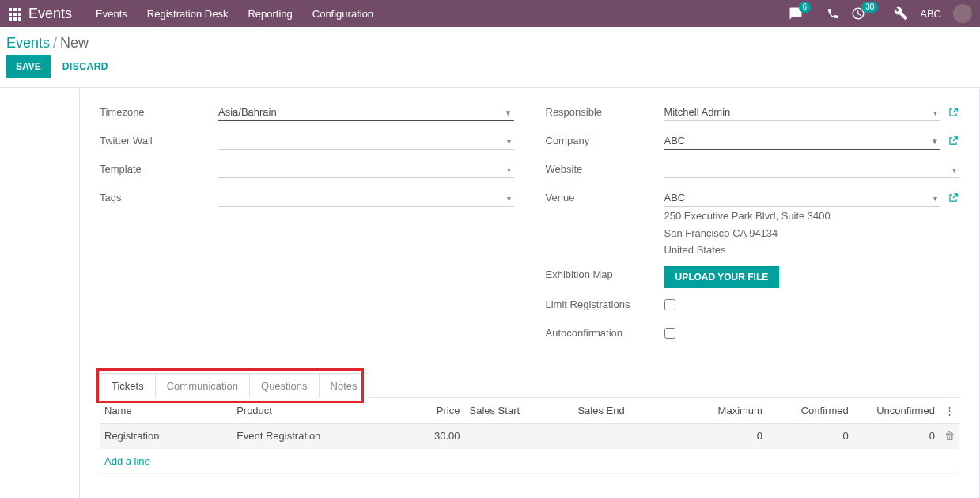 The height and width of the screenshot is (498, 980). Describe the element at coordinates (437, 411) in the screenshot. I see `col-price: Price` at that location.